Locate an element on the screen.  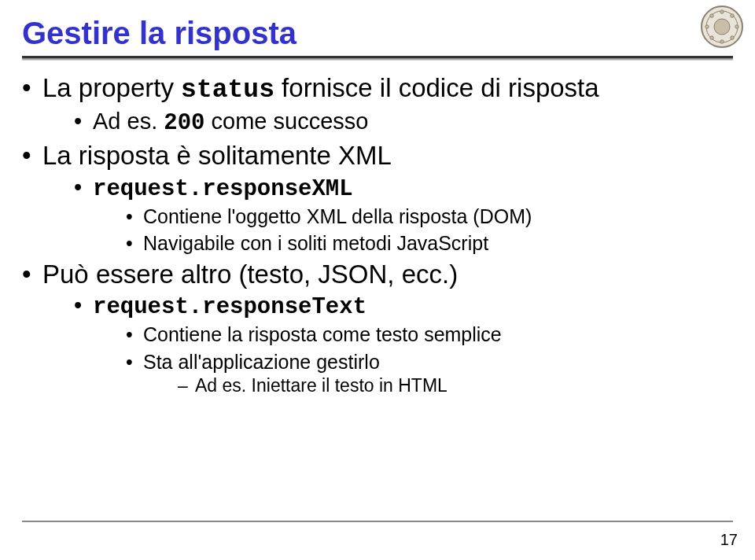
slide-title: Gestire la risposta is located at coordinates (378, 33).